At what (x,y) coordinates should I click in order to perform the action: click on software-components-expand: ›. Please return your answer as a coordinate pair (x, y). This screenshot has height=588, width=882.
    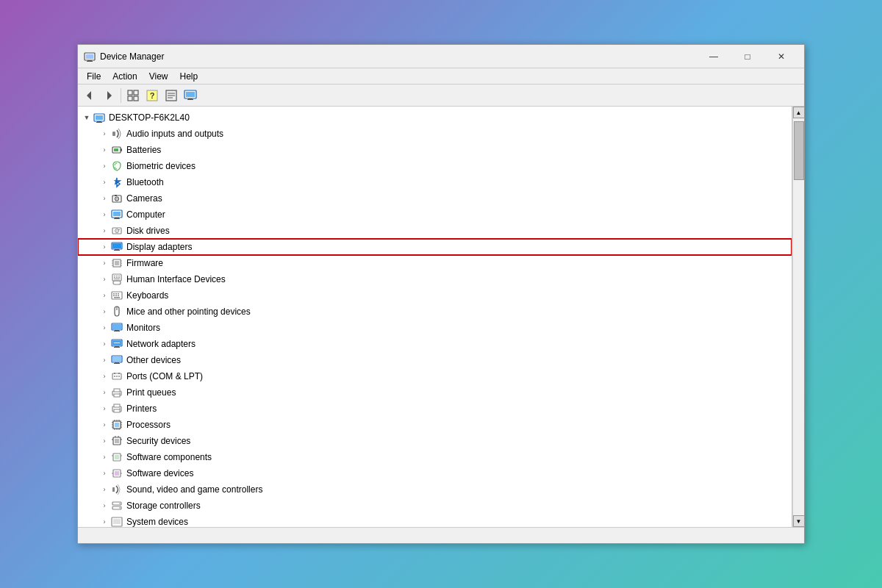
    Looking at the image, I should click on (104, 457).